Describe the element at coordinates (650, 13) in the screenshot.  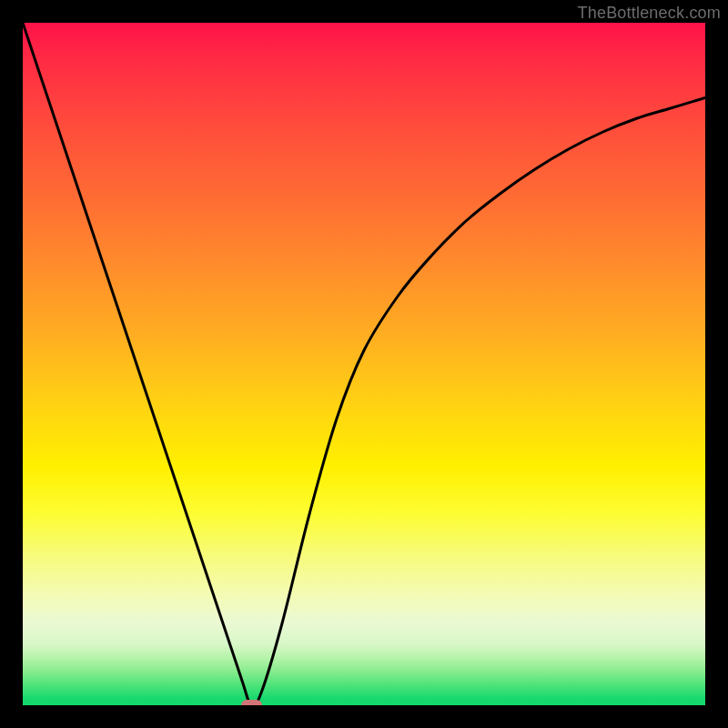
I see `watermark-text: TheBottleneck.com` at that location.